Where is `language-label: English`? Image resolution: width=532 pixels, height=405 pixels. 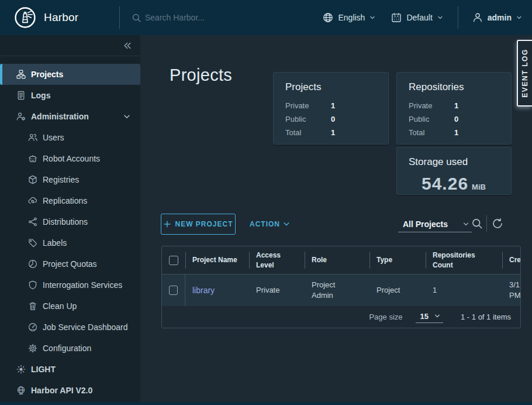
language-label: English is located at coordinates (351, 18).